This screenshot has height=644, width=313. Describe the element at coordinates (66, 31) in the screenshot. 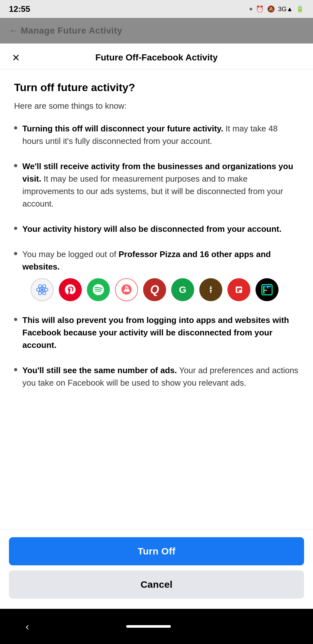

I see `background-header-text: ← Manage Future Activity` at that location.